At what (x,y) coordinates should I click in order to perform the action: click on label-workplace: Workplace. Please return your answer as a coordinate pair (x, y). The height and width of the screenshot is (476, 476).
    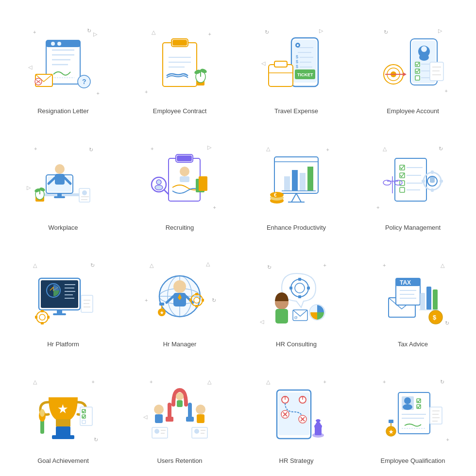
    Looking at the image, I should click on (63, 228).